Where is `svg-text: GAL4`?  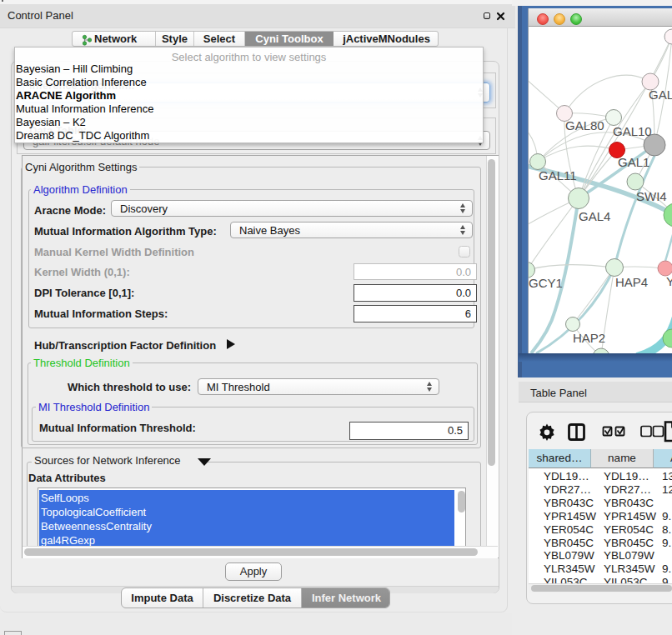
svg-text: GAL4 is located at coordinates (594, 217).